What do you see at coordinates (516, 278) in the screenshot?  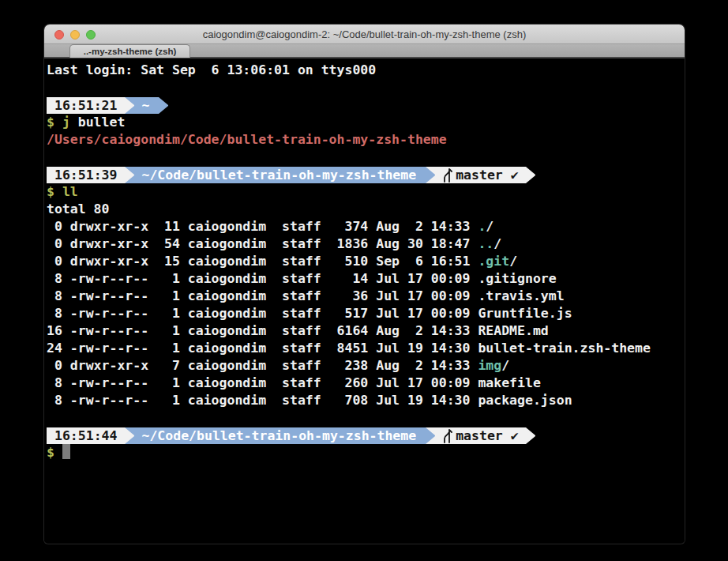 I see `terminal-text: .gitignore` at bounding box center [516, 278].